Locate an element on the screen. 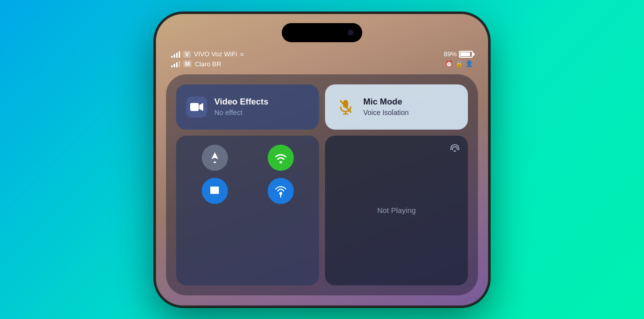  battery-icon is located at coordinates (466, 54).